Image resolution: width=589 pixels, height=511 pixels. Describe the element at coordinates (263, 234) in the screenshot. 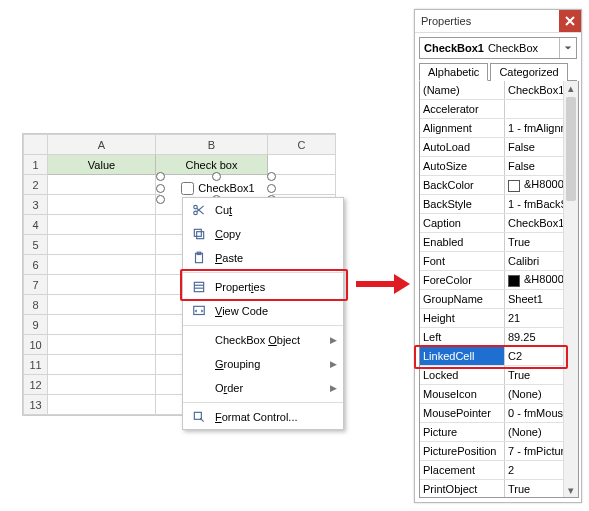

I see `menu-copy: Copy` at that location.